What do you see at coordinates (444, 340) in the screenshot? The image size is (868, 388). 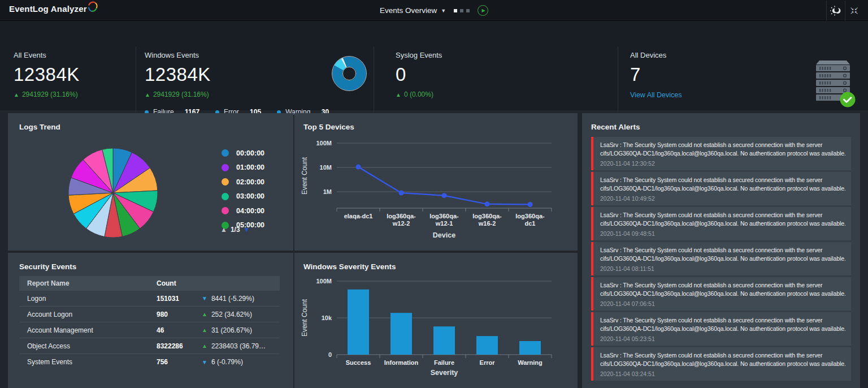 I see `bar-failure` at bounding box center [444, 340].